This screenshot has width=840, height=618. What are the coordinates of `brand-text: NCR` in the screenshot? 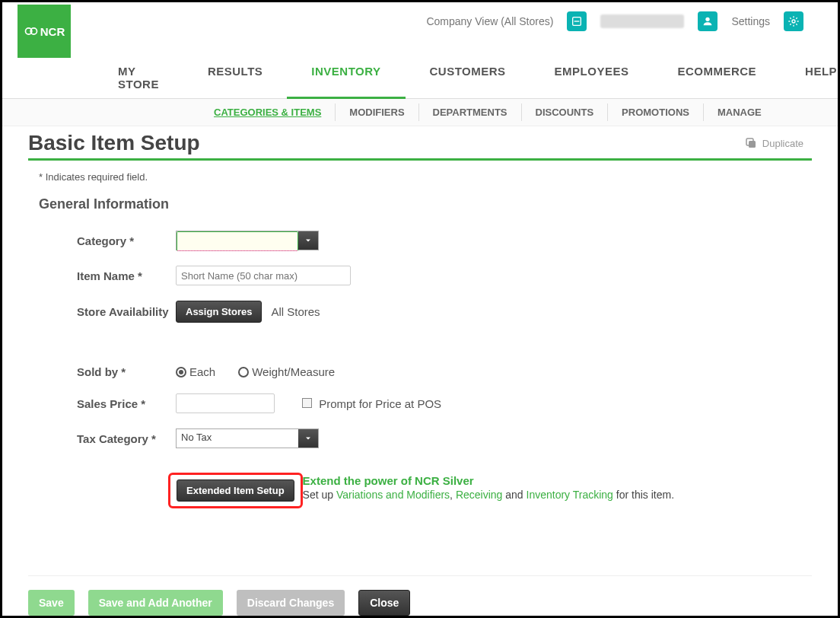 It's located at (53, 32).